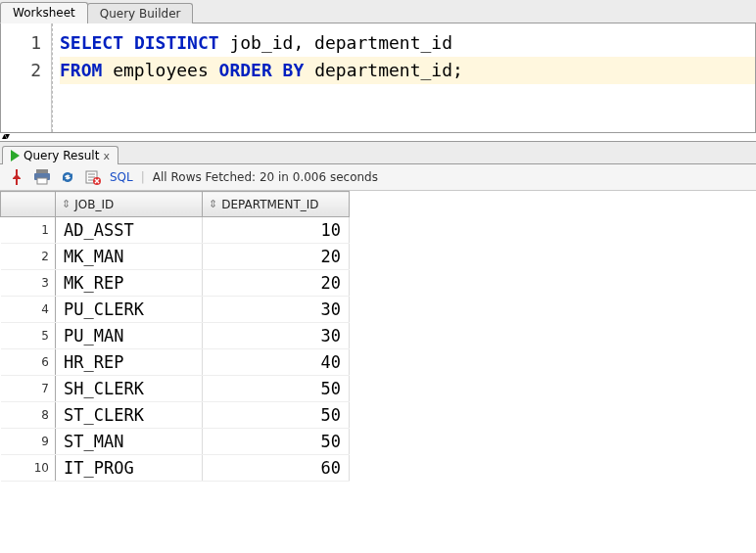  What do you see at coordinates (176, 205) in the screenshot?
I see `grid-header-row: ⇕ JOB_ID ⇕ DEPARTMENT_ID` at bounding box center [176, 205].